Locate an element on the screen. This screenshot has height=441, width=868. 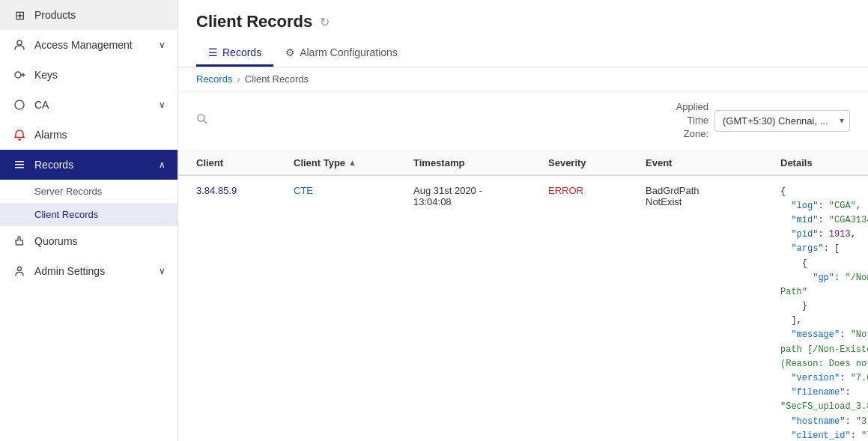
sidebar-item-alarms: Alarms is located at coordinates (88, 135).